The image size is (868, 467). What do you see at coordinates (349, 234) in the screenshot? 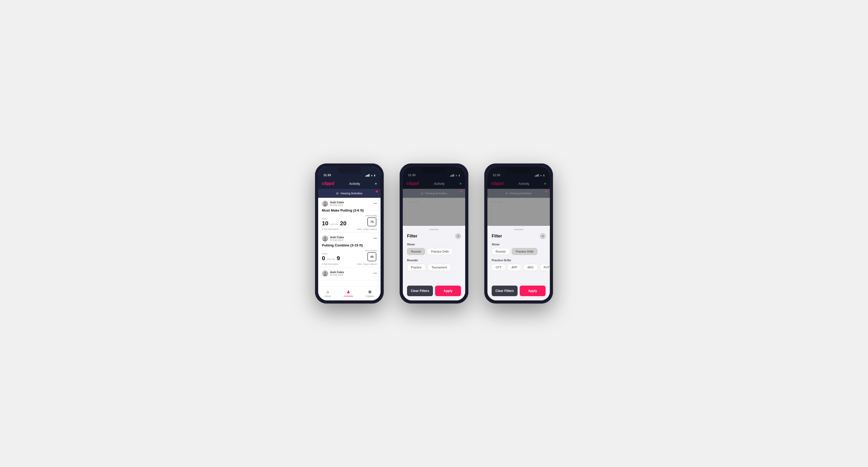
I see `phone-1: 11:33 ▲ ▮ clippd Activity ≡` at bounding box center [349, 234].